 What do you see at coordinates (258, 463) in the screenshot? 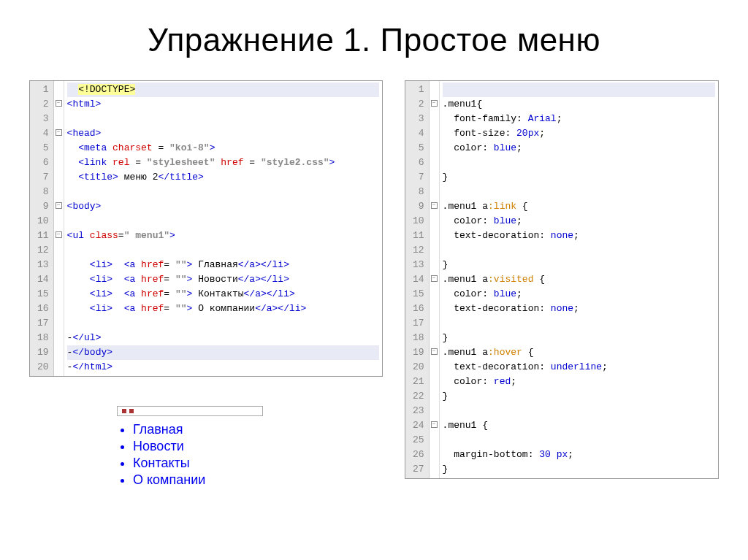
I see `preview-menu-item: Контакты` at bounding box center [258, 463].